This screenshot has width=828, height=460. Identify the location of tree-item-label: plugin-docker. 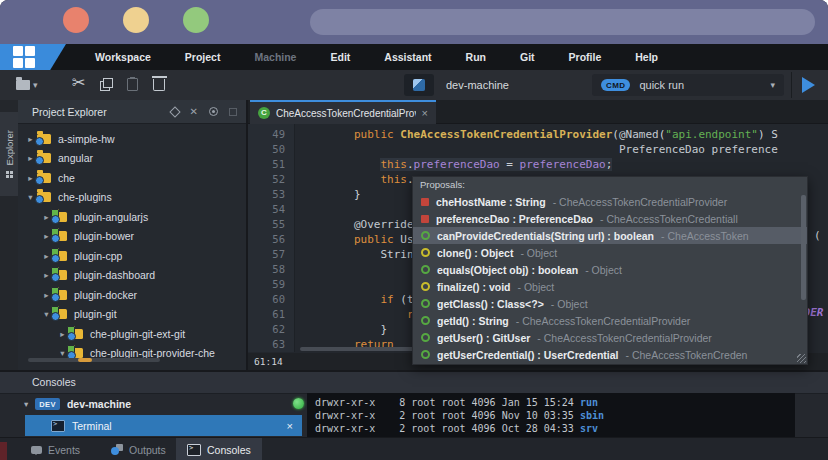
(106, 295).